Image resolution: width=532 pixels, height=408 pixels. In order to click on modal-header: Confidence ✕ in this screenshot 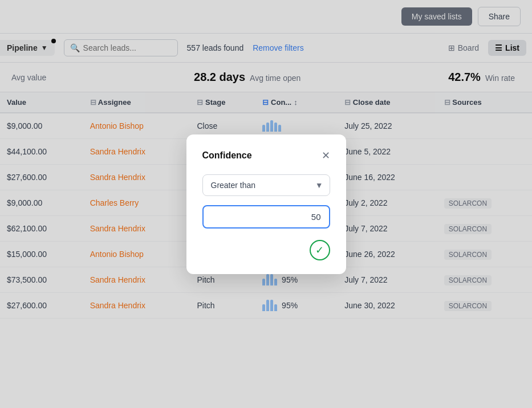, I will do `click(266, 156)`.